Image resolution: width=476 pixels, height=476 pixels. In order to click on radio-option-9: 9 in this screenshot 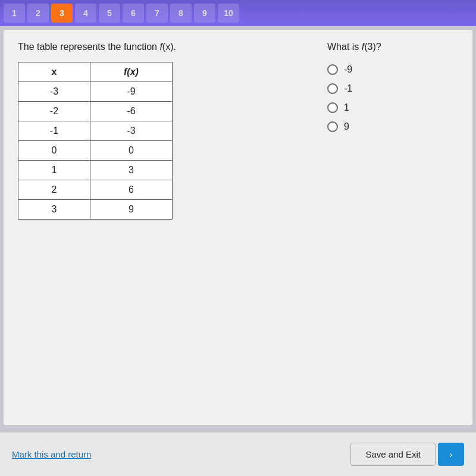, I will do `click(393, 127)`.